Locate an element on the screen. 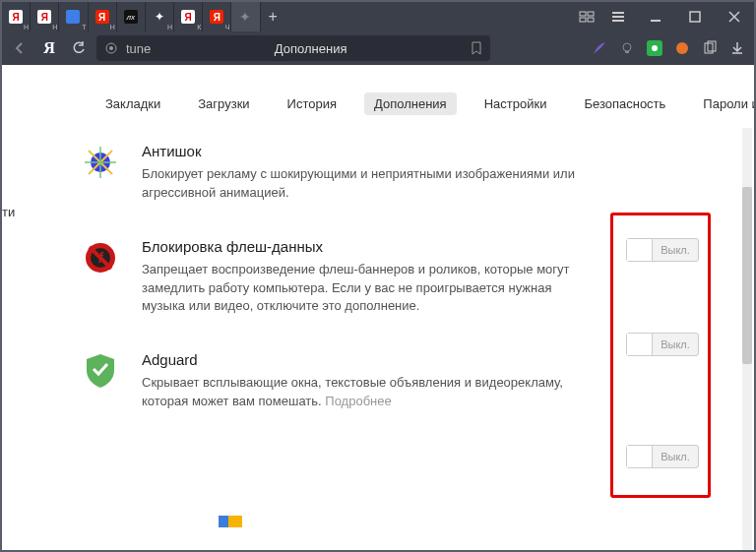 The height and width of the screenshot is (552, 756). back-button is located at coordinates (20, 48).